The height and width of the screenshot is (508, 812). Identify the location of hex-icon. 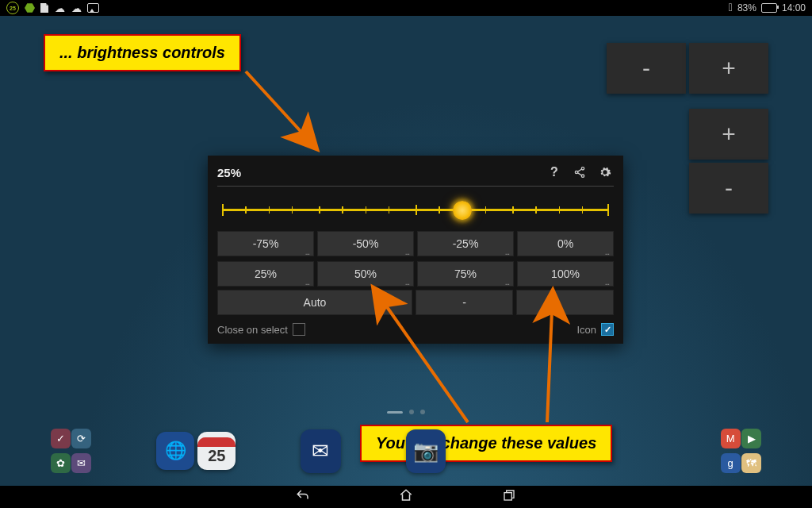
(30, 8).